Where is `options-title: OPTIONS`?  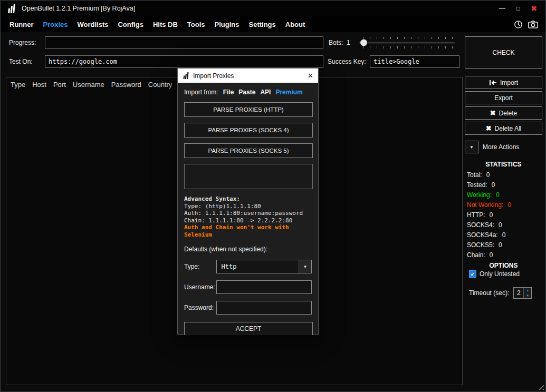
options-title: OPTIONS is located at coordinates (503, 266).